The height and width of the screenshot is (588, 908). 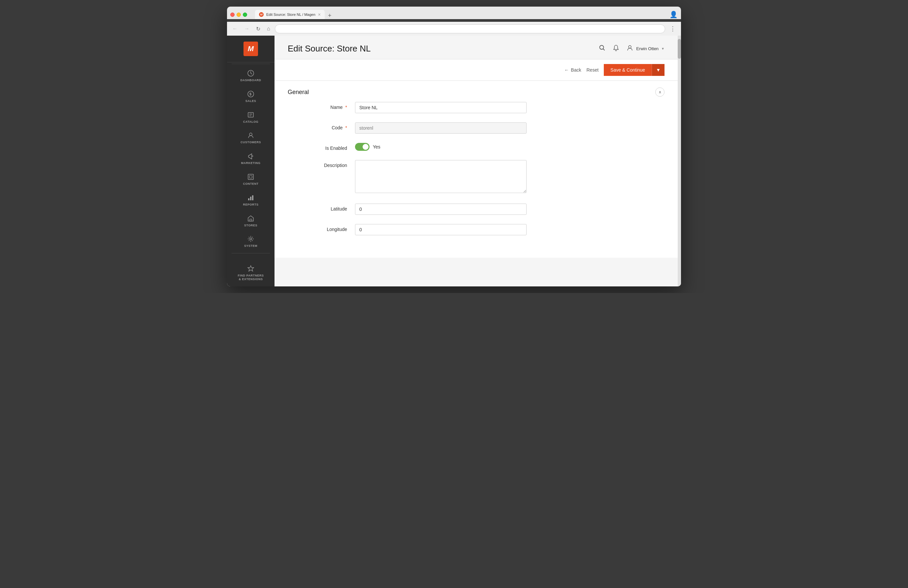 I want to click on sidebar: M DASHBOARD $ SALES CATALOG, so click(x=251, y=161).